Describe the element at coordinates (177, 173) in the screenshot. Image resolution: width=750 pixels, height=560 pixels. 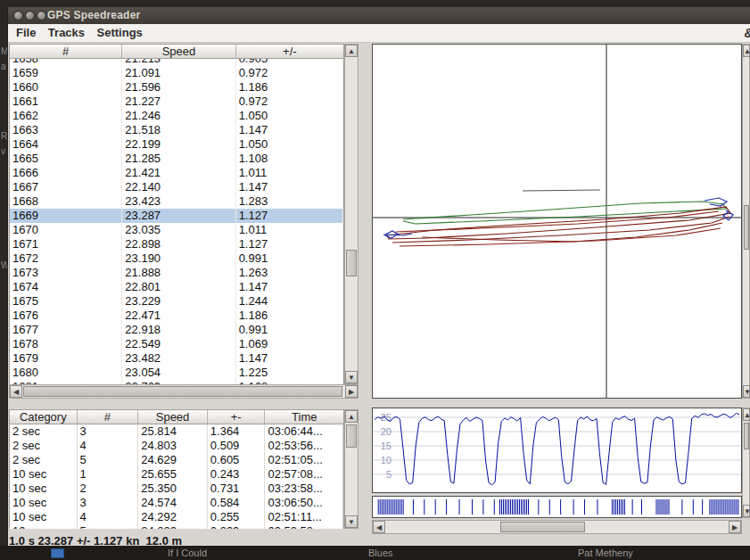
I see `table-row: 166621.4211.011` at that location.